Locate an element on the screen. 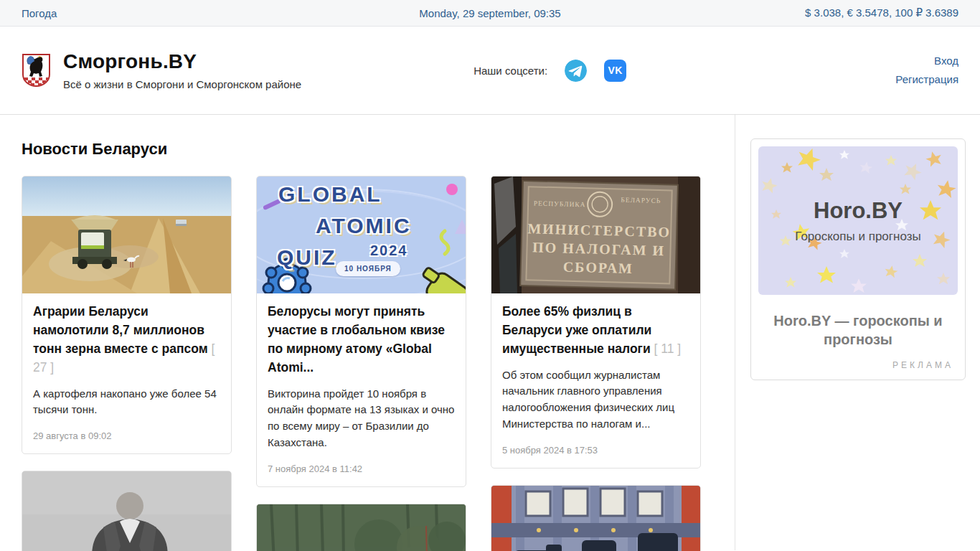 The height and width of the screenshot is (551, 980). news-title: Аграрии Беларуси намолотили 8,7 миллионо… is located at coordinates (126, 340).